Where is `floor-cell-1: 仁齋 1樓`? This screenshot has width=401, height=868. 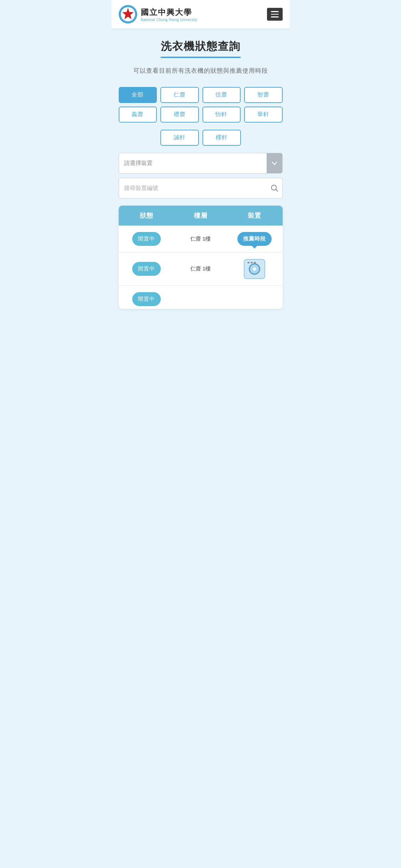 floor-cell-1: 仁齋 1樓 is located at coordinates (200, 239).